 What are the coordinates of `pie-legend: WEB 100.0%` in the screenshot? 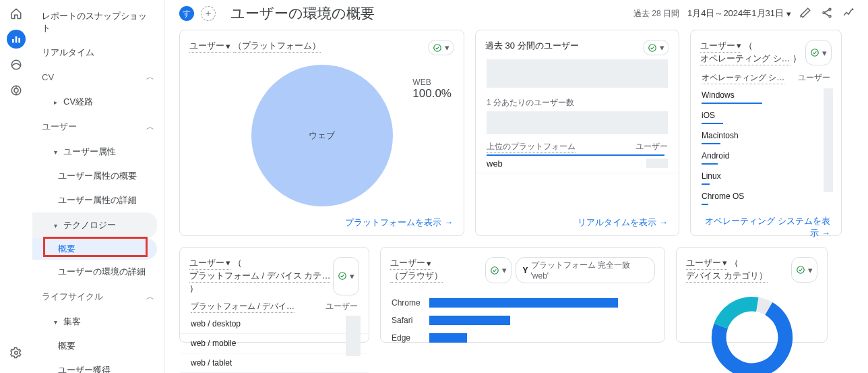 It's located at (432, 89).